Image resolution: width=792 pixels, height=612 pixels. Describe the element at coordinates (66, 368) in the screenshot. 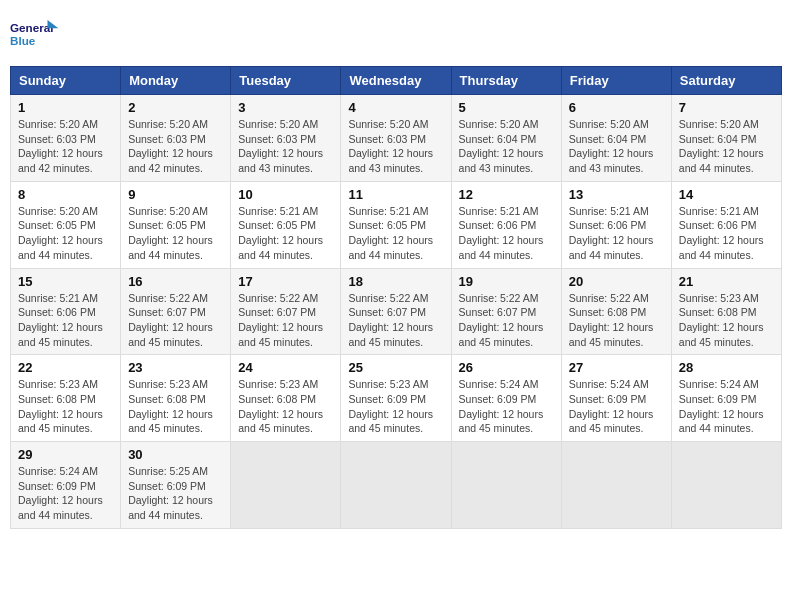

I see `day-number: 22` at that location.